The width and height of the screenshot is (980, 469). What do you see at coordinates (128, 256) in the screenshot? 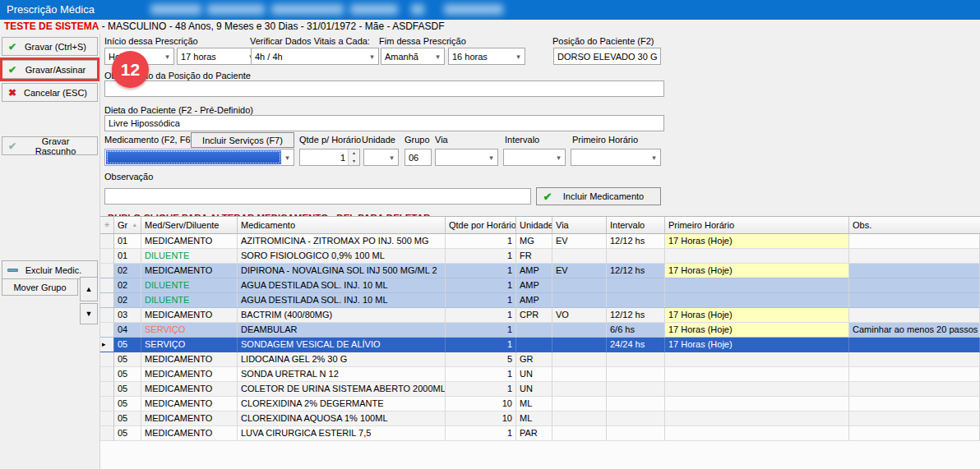
I see `cell-group: 01` at bounding box center [128, 256].